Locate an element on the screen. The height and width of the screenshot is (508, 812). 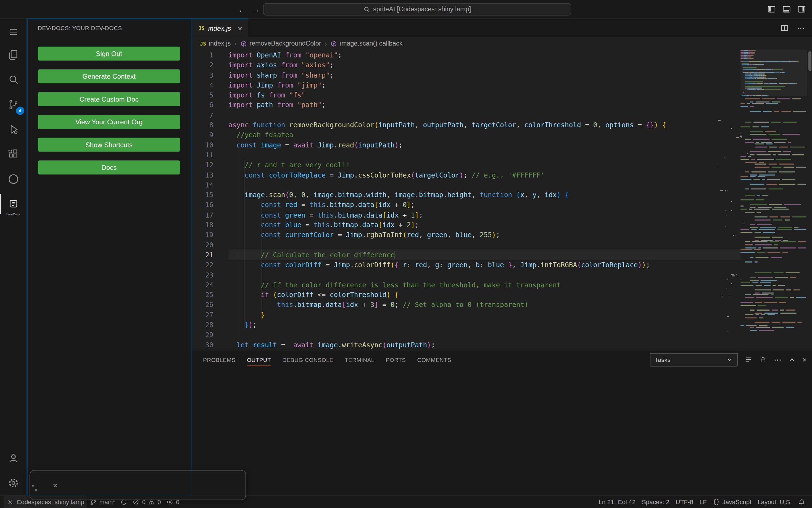
explorer-icon is located at coordinates (13, 55).